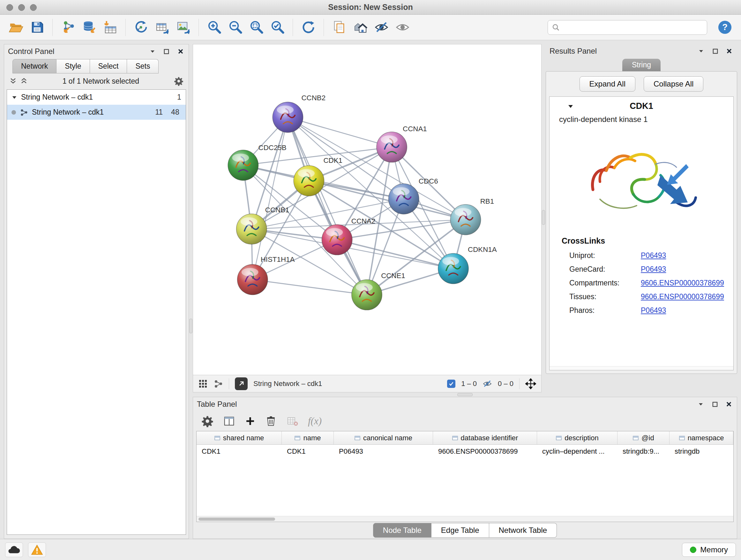 Image resolution: width=741 pixels, height=560 pixels. What do you see at coordinates (21, 7) in the screenshot?
I see `window-minimize-button` at bounding box center [21, 7].